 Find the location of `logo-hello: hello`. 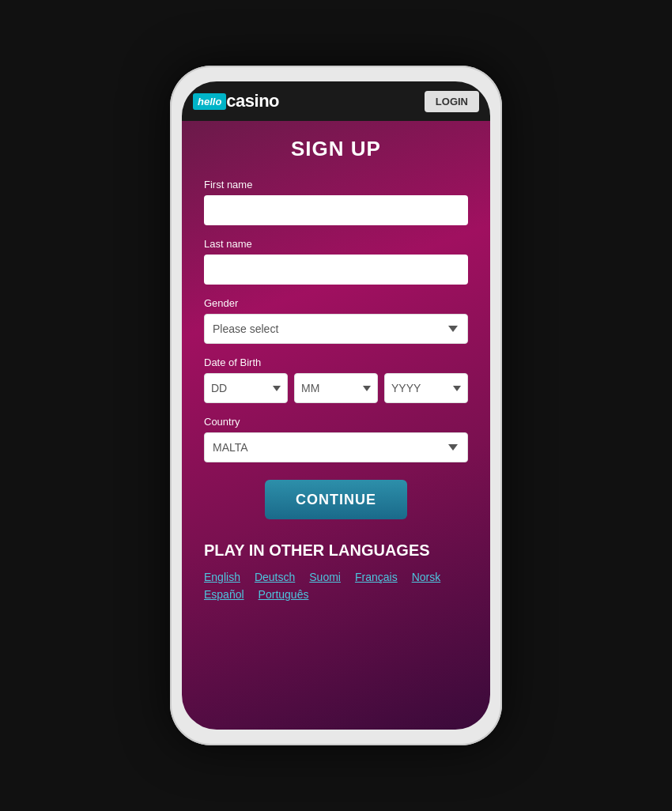

logo-hello: hello is located at coordinates (210, 101).